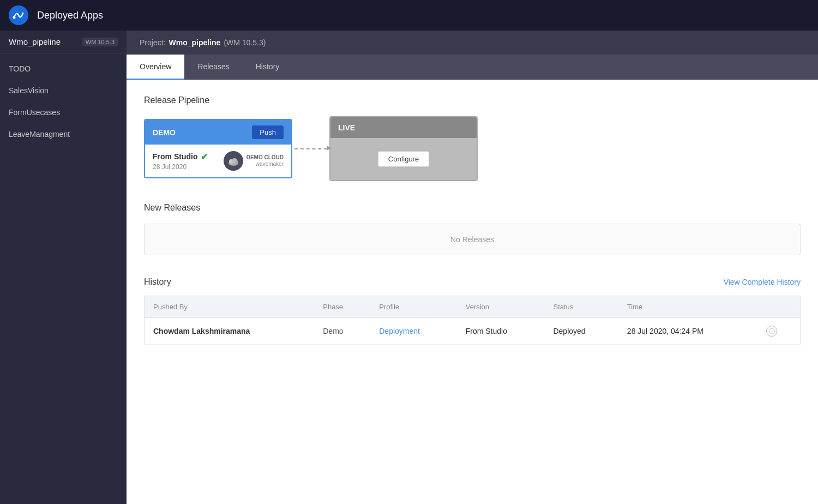 This screenshot has width=818, height=504. What do you see at coordinates (779, 332) in the screenshot?
I see `cell-info: ⓘ` at bounding box center [779, 332].